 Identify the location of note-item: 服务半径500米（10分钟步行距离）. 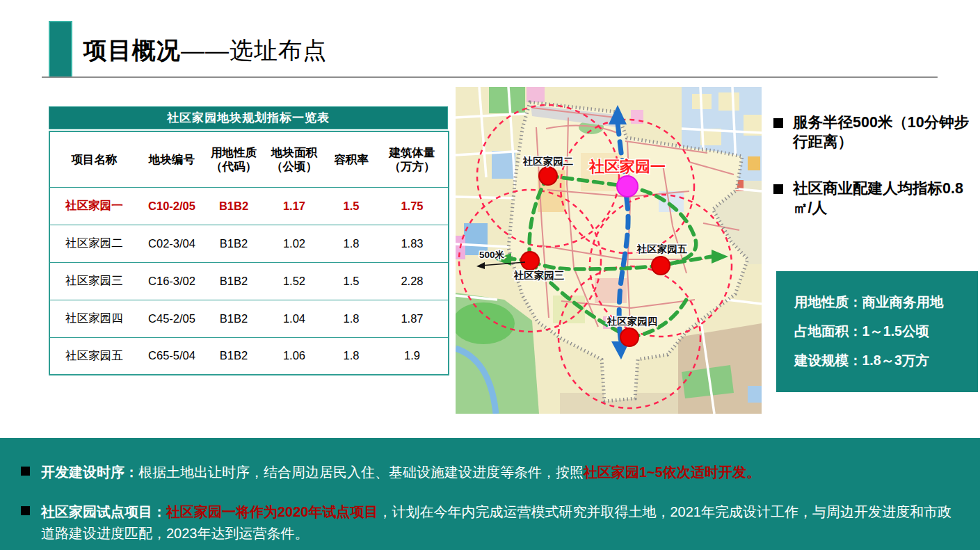
(876, 132).